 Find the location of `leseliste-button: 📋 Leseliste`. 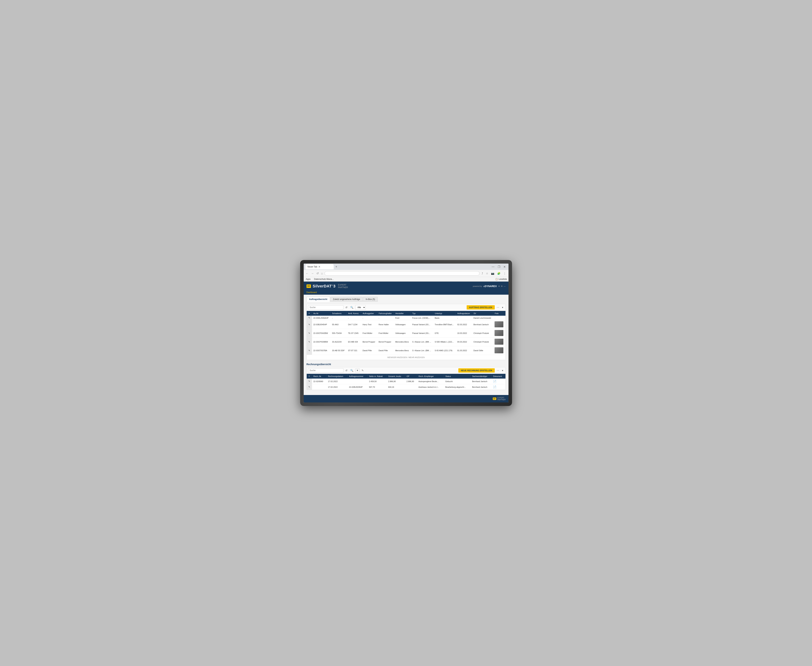

leseliste-button: 📋 Leseliste is located at coordinates (501, 279).